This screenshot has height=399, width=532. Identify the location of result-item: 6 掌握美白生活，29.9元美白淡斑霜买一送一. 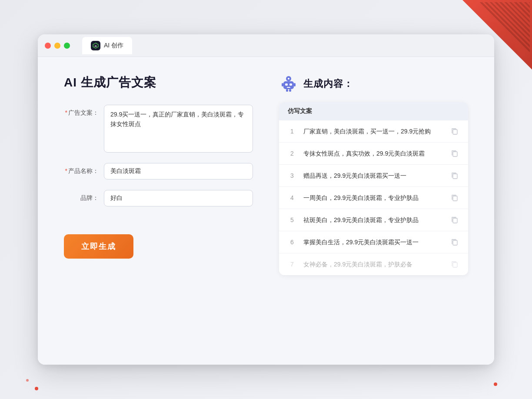
(374, 243).